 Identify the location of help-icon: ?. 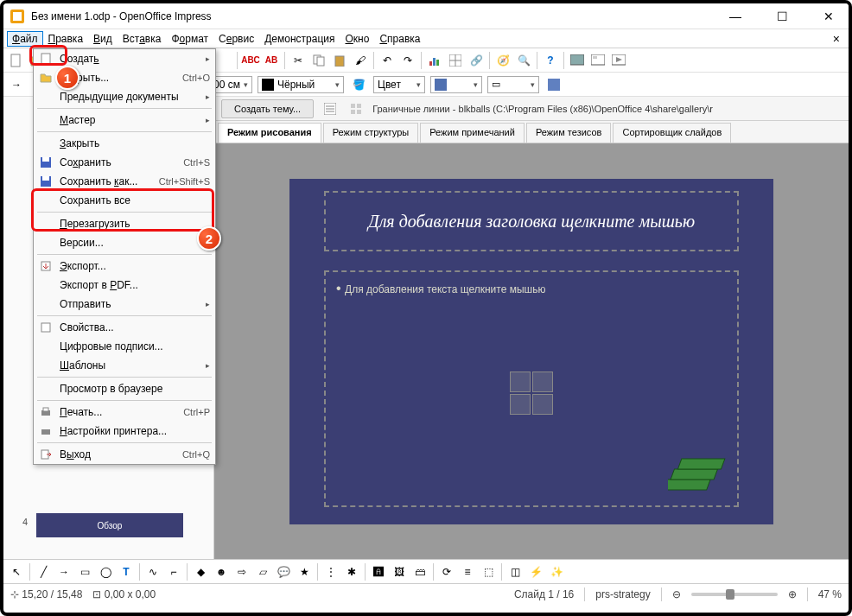
(550, 60).